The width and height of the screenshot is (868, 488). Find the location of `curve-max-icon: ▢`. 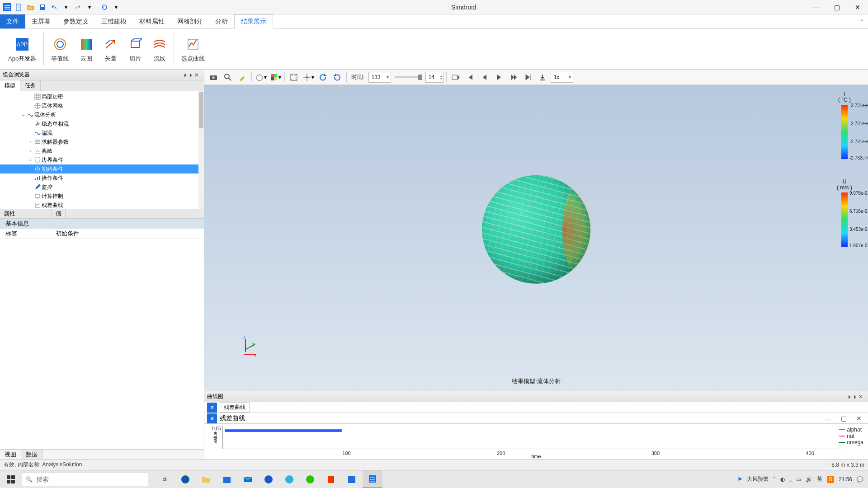

curve-max-icon: ▢ is located at coordinates (844, 418).